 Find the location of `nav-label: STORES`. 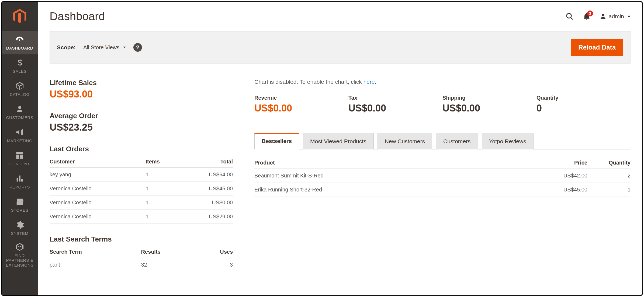

nav-label: STORES is located at coordinates (19, 210).